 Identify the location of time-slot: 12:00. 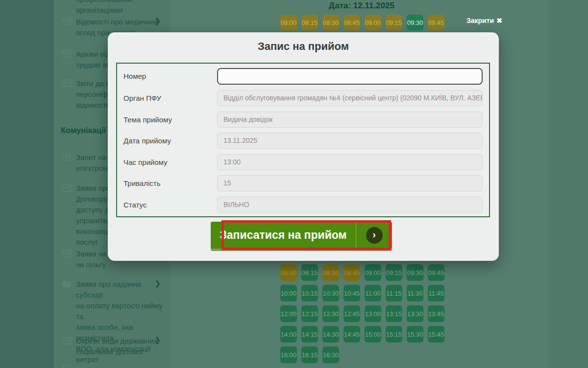
(289, 314).